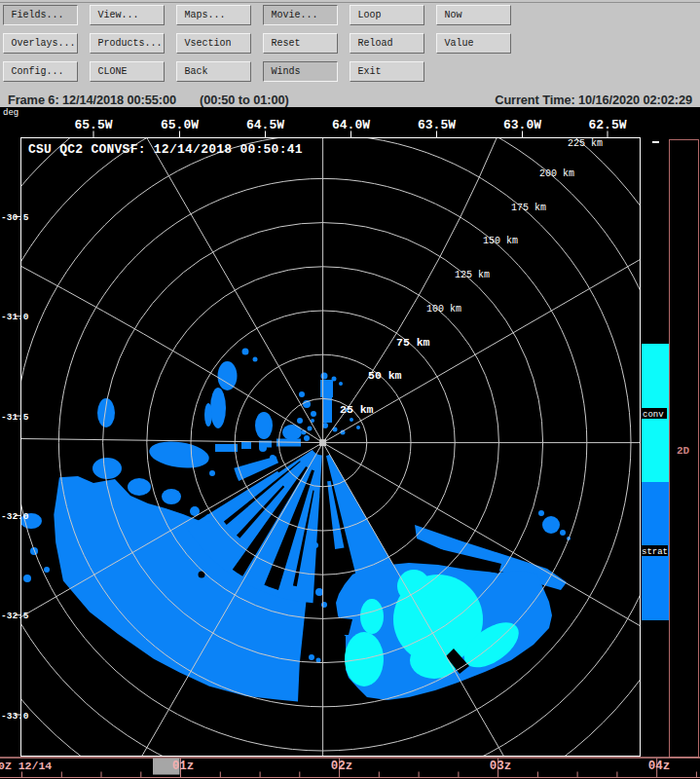  What do you see at coordinates (472, 275) in the screenshot?
I see `svg-text: 125 km` at bounding box center [472, 275].